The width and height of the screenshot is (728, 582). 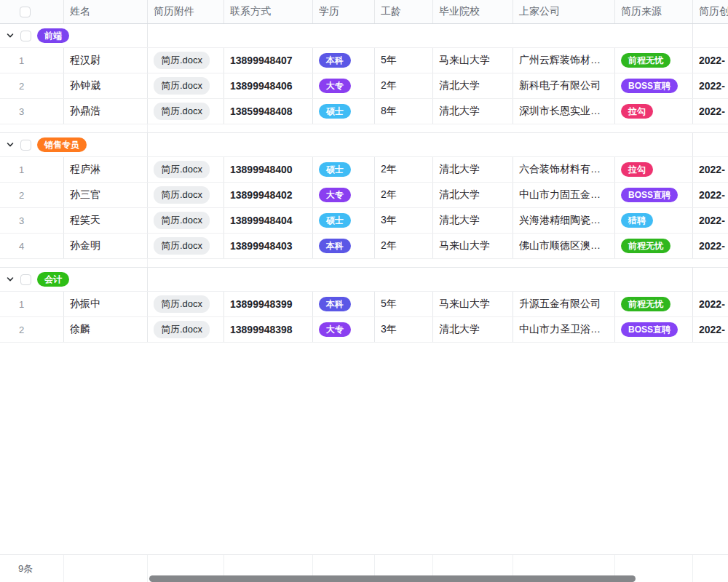 I want to click on phone-cell: 13899948399, so click(x=269, y=304).